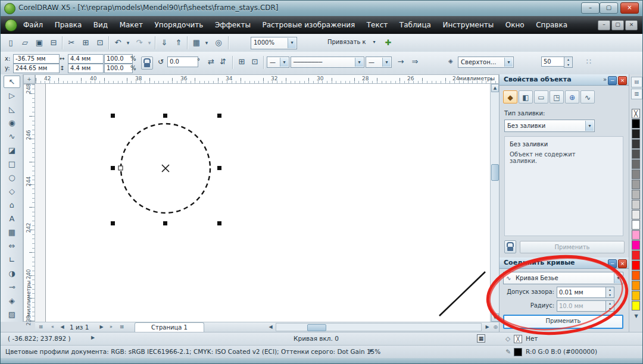  Describe the element at coordinates (12, 219) in the screenshot. I see `text-tool: А` at that location.